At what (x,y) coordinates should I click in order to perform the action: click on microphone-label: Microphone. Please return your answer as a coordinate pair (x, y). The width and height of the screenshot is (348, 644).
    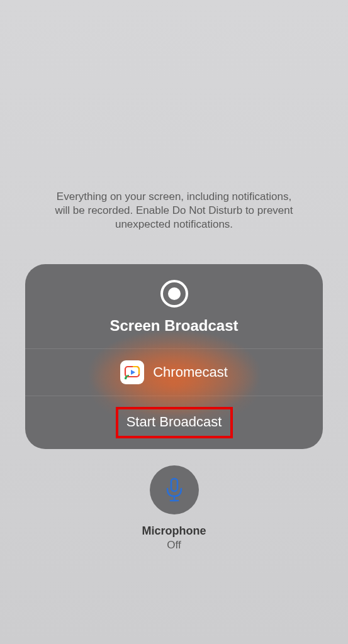
    Looking at the image, I should click on (174, 531).